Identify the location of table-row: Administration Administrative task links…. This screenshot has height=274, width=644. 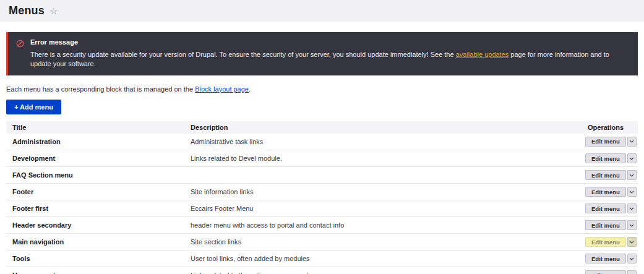
(322, 142).